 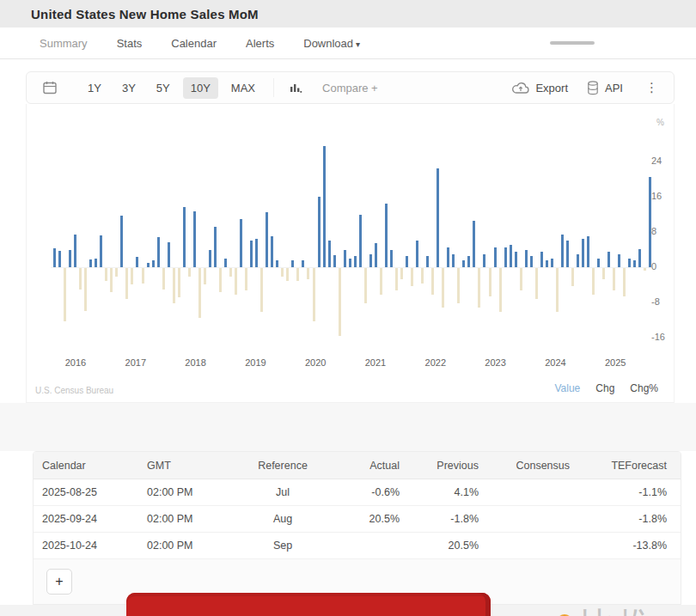 I want to click on y-axis-tick: -16, so click(x=666, y=337).